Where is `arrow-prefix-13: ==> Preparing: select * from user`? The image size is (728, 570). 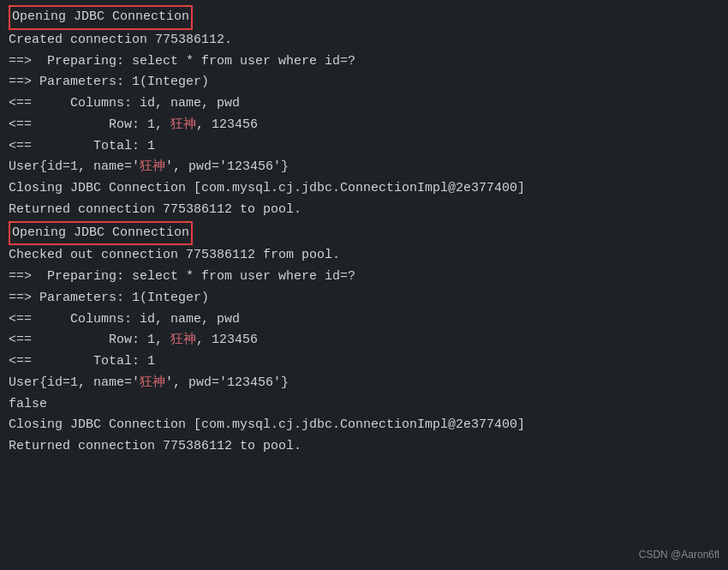 arrow-prefix-13: ==> Preparing: select * from user is located at coordinates (144, 276).